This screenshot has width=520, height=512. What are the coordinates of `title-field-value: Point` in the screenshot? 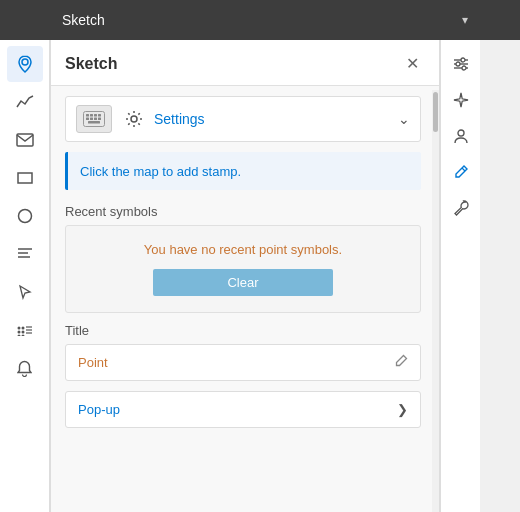 It's located at (236, 362).